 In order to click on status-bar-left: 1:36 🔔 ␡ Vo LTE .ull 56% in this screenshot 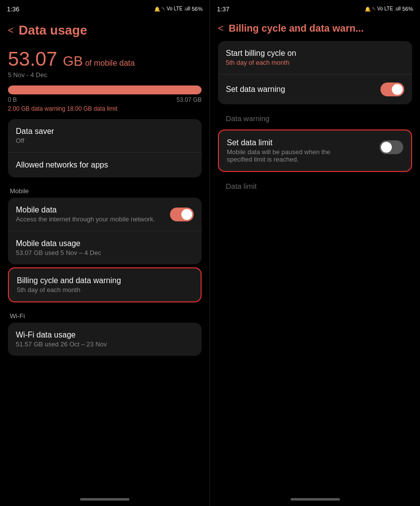, I will do `click(105, 9)`.